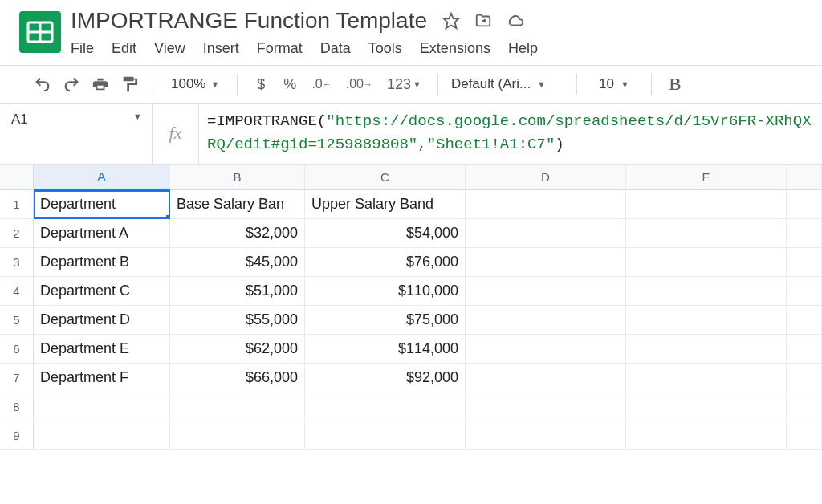 The width and height of the screenshot is (822, 504). I want to click on document-title: IMPORTRANGE Function Template, so click(247, 21).